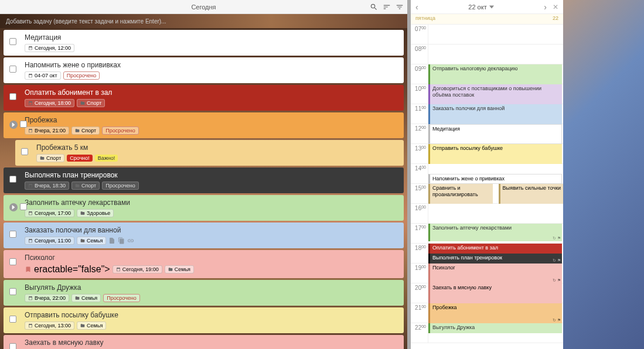 The width and height of the screenshot is (644, 349). Describe the element at coordinates (204, 208) in the screenshot. I see `task-item: Заполнить аптечку лекарствамиСегодня, 17…` at that location.